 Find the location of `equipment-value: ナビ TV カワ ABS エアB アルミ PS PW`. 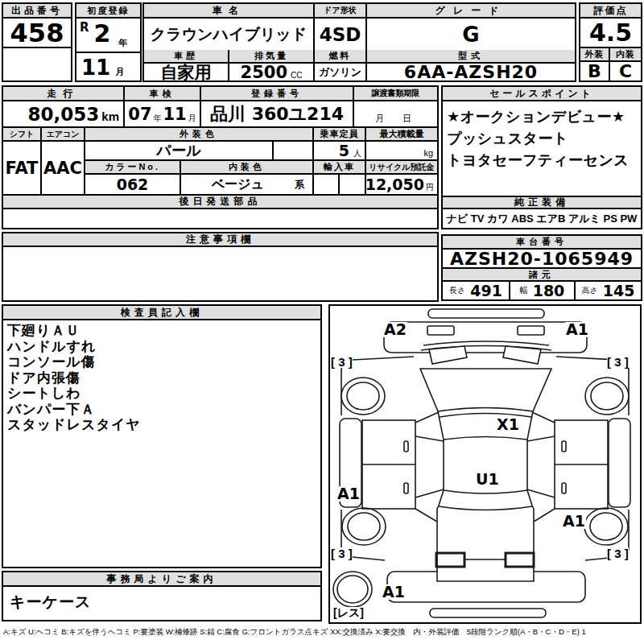

equipment-value: ナビ TV カワ ABS エアB アルミ PS PW is located at coordinates (542, 219).